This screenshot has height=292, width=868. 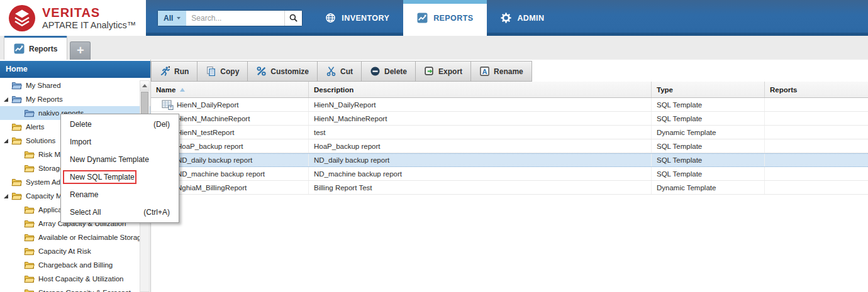 I want to click on menu-item-select-all: Select All (Ctrl+A), so click(x=120, y=212).